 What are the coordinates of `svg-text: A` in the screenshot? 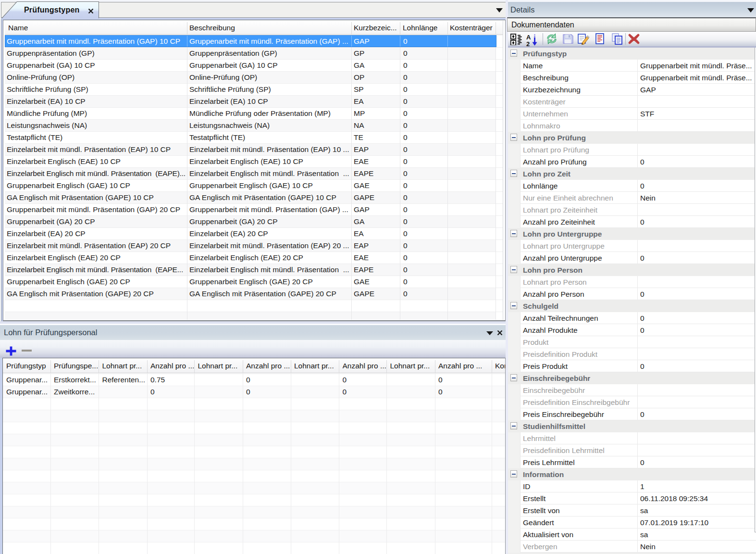 It's located at (529, 38).